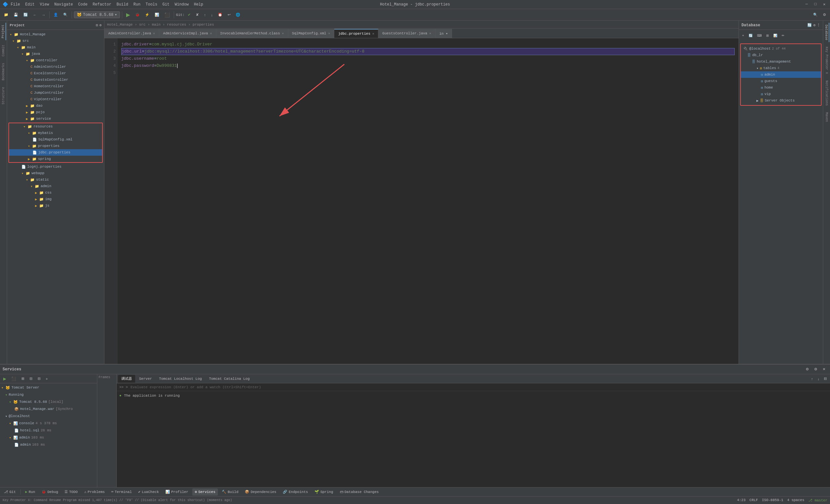  What do you see at coordinates (128, 15) in the screenshot?
I see `run-button: ▶` at bounding box center [128, 15].